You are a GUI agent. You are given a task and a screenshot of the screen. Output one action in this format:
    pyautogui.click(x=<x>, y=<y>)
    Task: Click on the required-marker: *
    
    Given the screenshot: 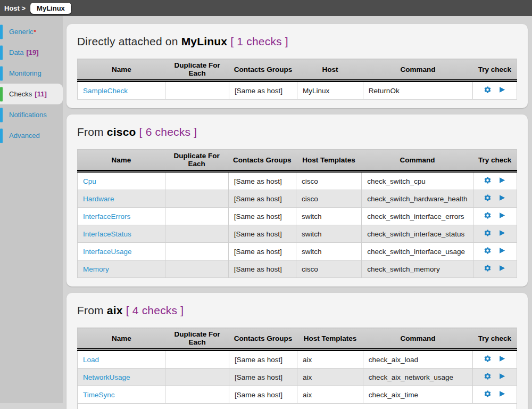 What is the action you would take?
    pyautogui.click(x=35, y=32)
    